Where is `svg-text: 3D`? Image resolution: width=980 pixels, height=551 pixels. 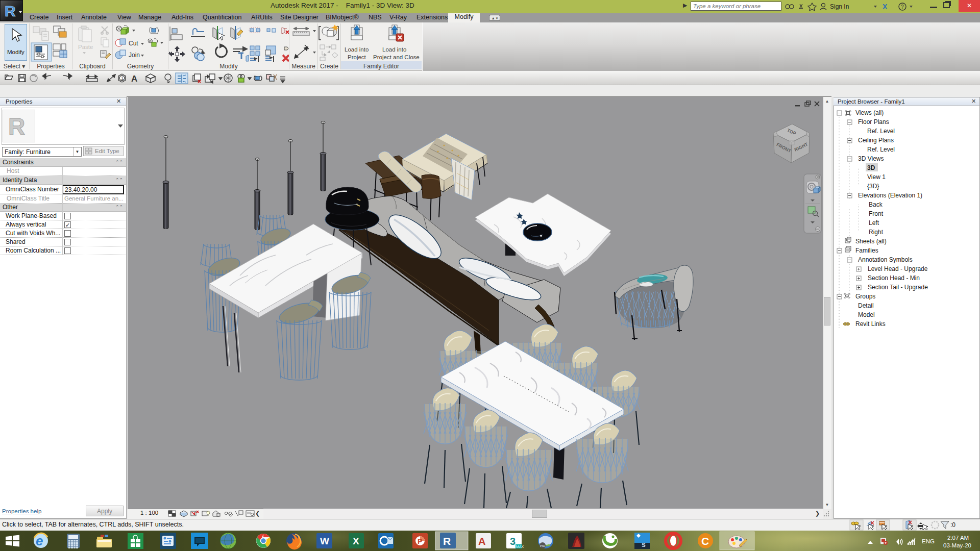 svg-text: 3D is located at coordinates (871, 168).